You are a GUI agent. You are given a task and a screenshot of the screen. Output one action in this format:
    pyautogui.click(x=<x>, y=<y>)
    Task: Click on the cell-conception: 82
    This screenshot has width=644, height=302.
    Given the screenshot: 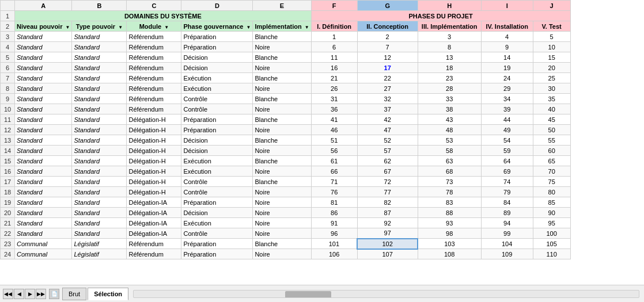 What is the action you would take?
    pyautogui.click(x=387, y=202)
    